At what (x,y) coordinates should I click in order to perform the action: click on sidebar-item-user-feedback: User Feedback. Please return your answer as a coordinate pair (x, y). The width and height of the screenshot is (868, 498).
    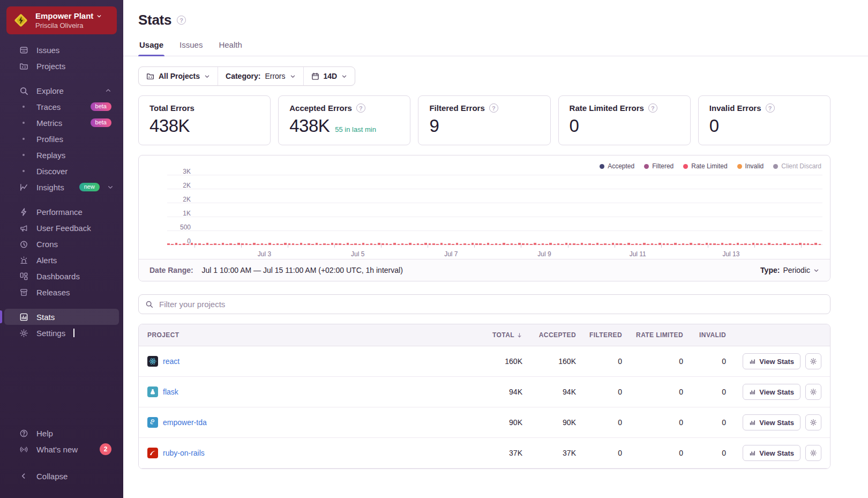
    Looking at the image, I should click on (62, 228).